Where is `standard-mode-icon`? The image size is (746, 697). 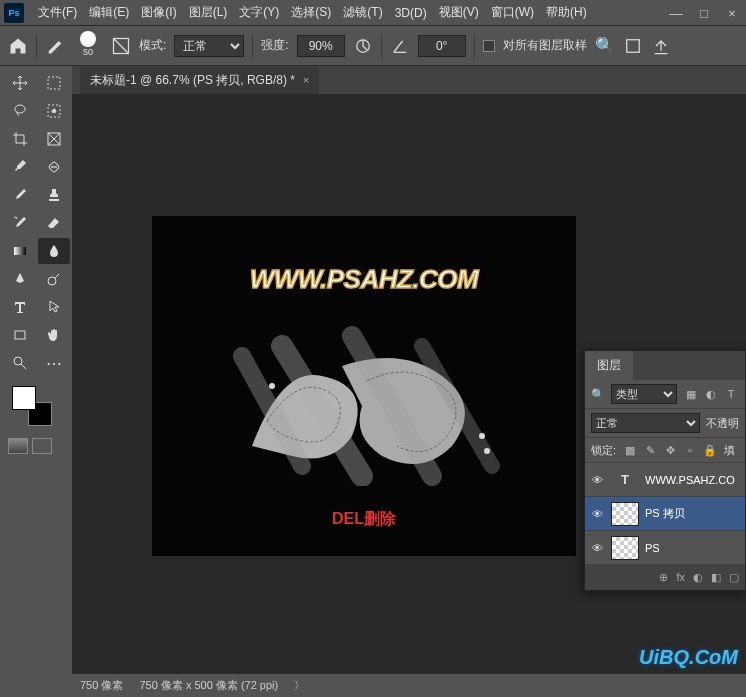
standard-mode-icon is located at coordinates (18, 446).